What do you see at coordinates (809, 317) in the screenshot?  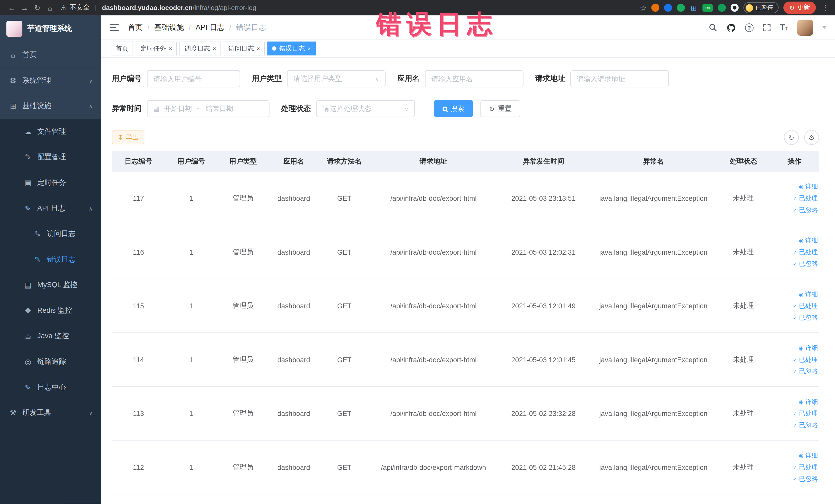 I see `action-label: 已忽略` at bounding box center [809, 317].